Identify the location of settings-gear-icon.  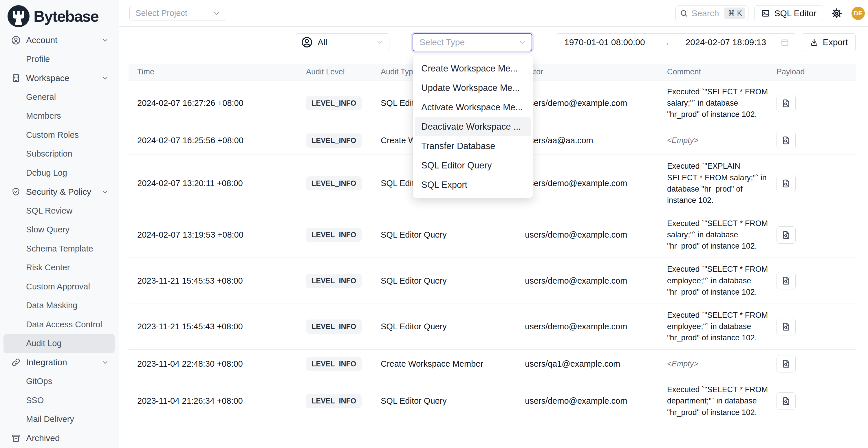
(837, 13).